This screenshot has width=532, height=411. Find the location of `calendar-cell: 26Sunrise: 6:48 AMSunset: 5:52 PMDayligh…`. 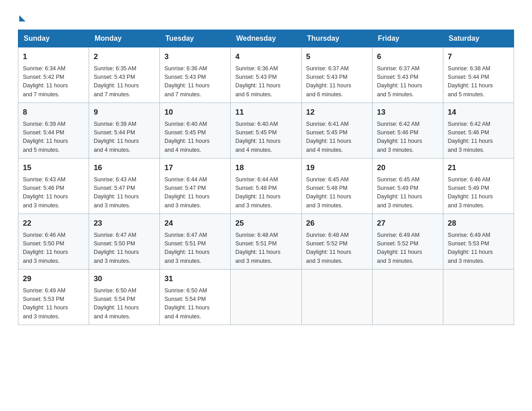

calendar-cell: 26Sunrise: 6:48 AMSunset: 5:52 PMDayligh… is located at coordinates (337, 242).